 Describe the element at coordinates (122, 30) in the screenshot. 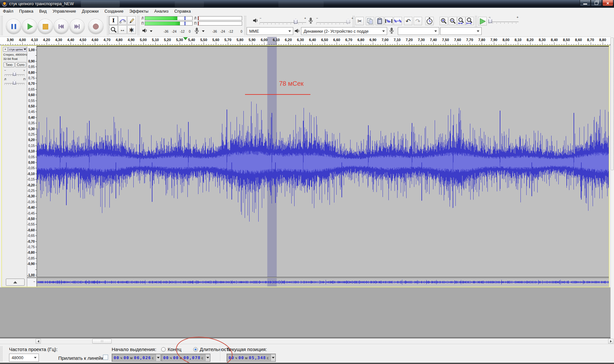

I see `time-shift-tool-button: ↔` at that location.